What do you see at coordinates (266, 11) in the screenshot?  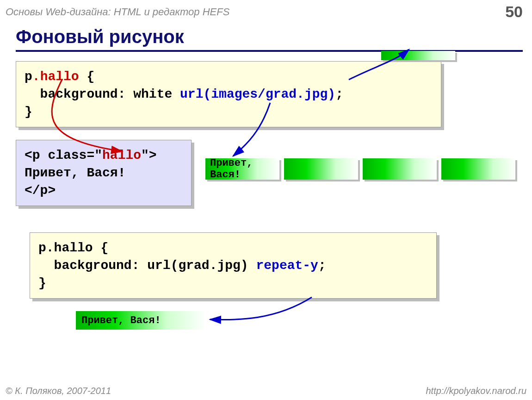 I see `header-bar: Основы Web-дизайна: HTML и редактор HEFS…` at bounding box center [266, 11].